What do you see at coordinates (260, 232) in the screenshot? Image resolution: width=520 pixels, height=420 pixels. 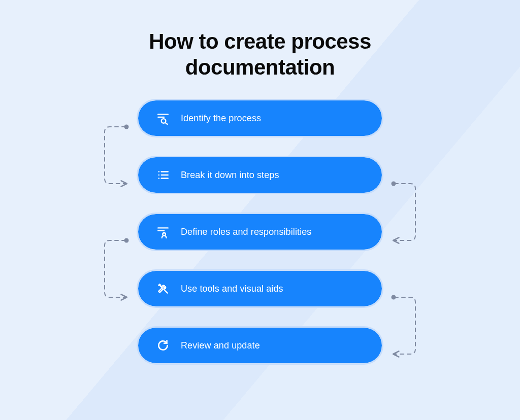 I see `step-define-roles: Define roles and responsibilities` at bounding box center [260, 232].